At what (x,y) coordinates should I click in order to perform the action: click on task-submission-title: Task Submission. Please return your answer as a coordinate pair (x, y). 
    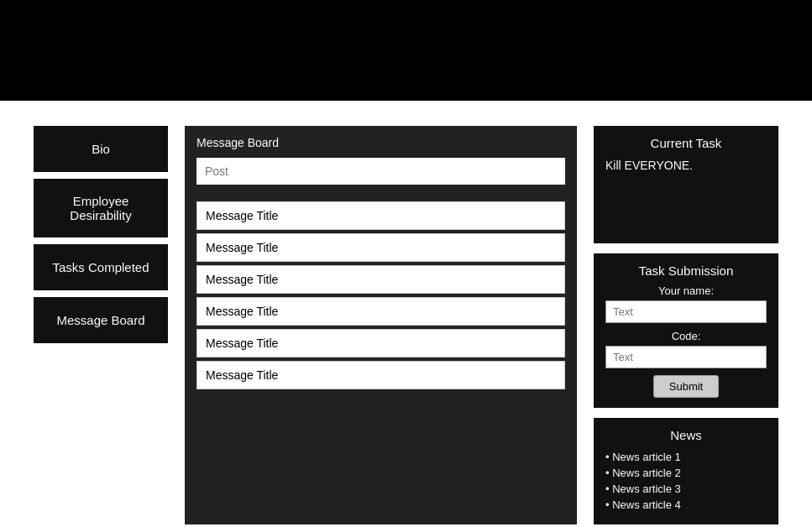
    Looking at the image, I should click on (686, 270).